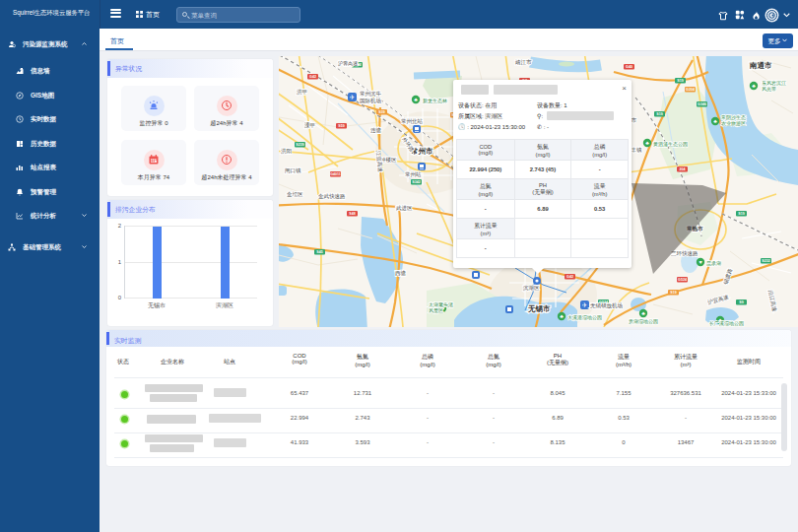  What do you see at coordinates (435, 100) in the screenshot?
I see `svg-text: 新龙生态林` at bounding box center [435, 100].